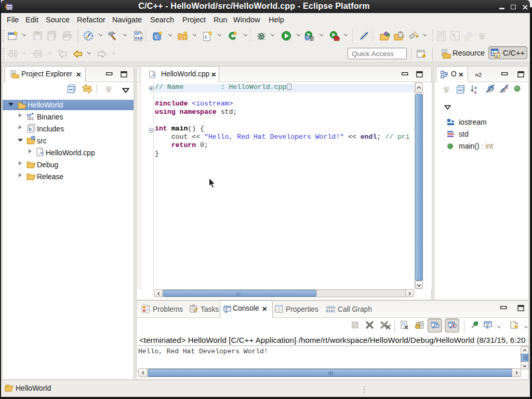 The height and width of the screenshot is (399, 532). Describe the element at coordinates (30, 129) in the screenshot. I see `svg-text: h` at that location.